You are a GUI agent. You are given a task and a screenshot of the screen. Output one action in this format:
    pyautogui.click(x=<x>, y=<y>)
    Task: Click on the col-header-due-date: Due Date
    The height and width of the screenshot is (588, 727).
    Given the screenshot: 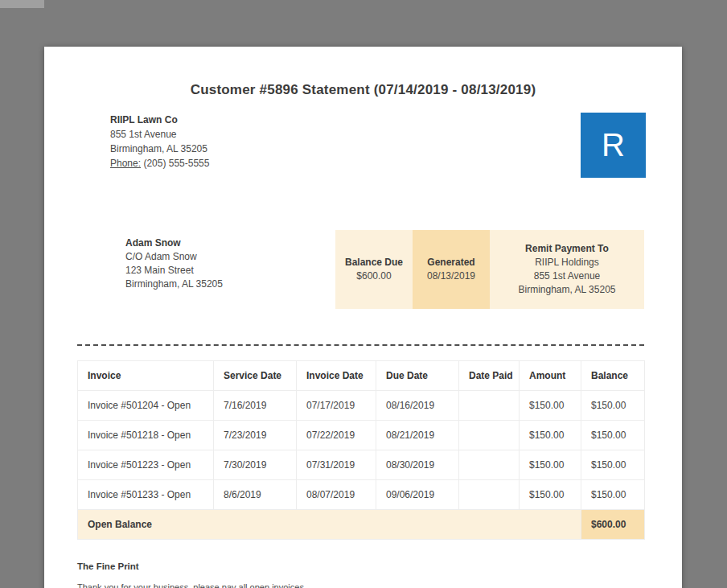 What is the action you would take?
    pyautogui.click(x=418, y=376)
    